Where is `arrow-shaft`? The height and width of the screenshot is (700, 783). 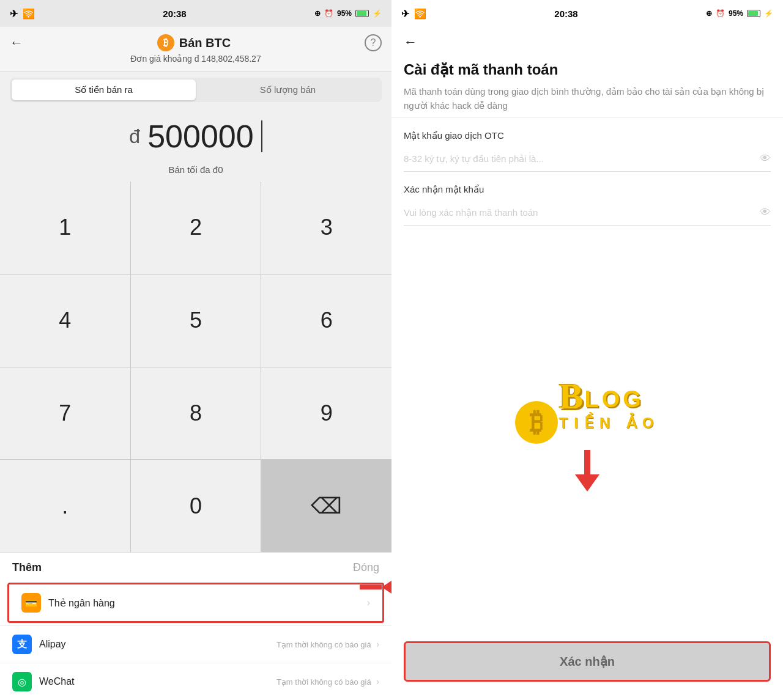
arrow-shaft is located at coordinates (587, 462).